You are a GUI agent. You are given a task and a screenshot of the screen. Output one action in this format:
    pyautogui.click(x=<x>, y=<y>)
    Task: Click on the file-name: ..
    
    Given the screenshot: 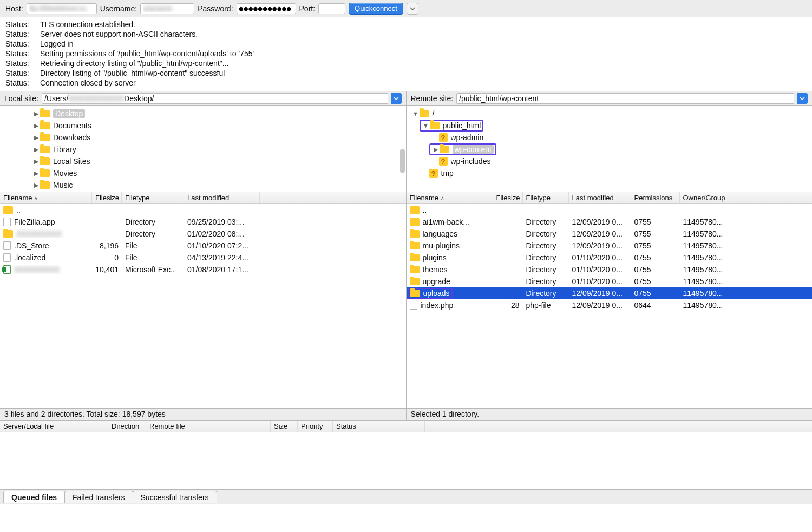 What is the action you would take?
    pyautogui.click(x=425, y=210)
    